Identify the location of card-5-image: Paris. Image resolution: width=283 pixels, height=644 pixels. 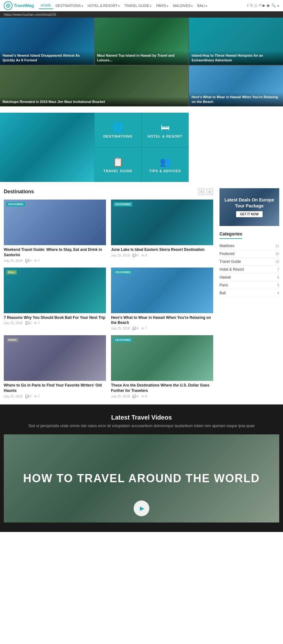
(55, 358).